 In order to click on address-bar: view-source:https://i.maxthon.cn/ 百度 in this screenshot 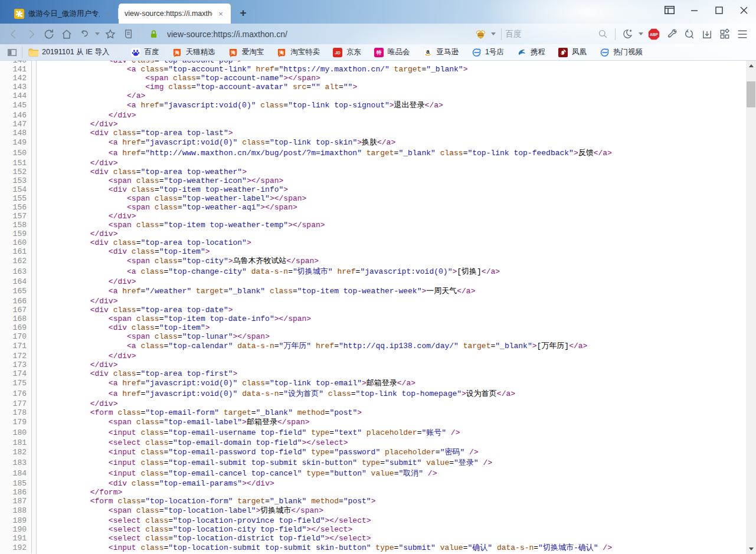, I will do `click(378, 34)`.